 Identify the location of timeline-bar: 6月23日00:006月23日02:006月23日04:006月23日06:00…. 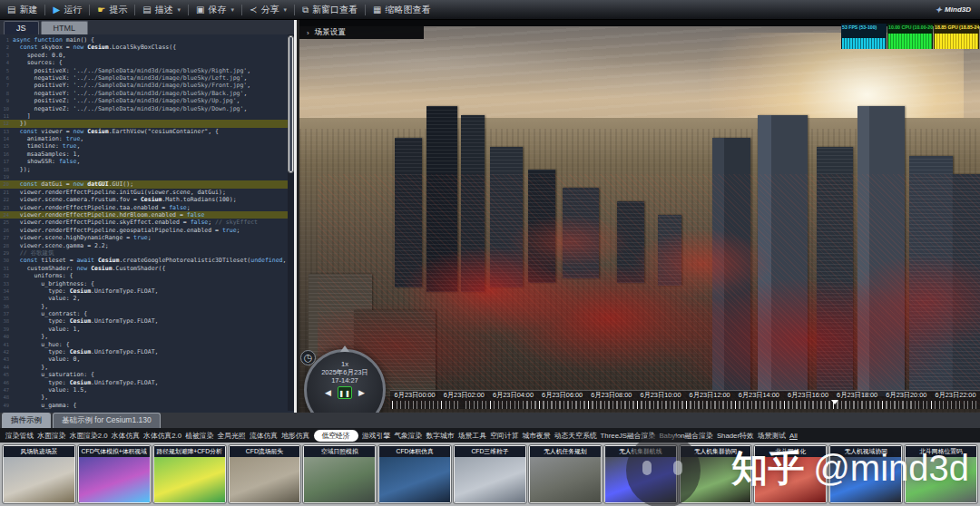
(685, 399).